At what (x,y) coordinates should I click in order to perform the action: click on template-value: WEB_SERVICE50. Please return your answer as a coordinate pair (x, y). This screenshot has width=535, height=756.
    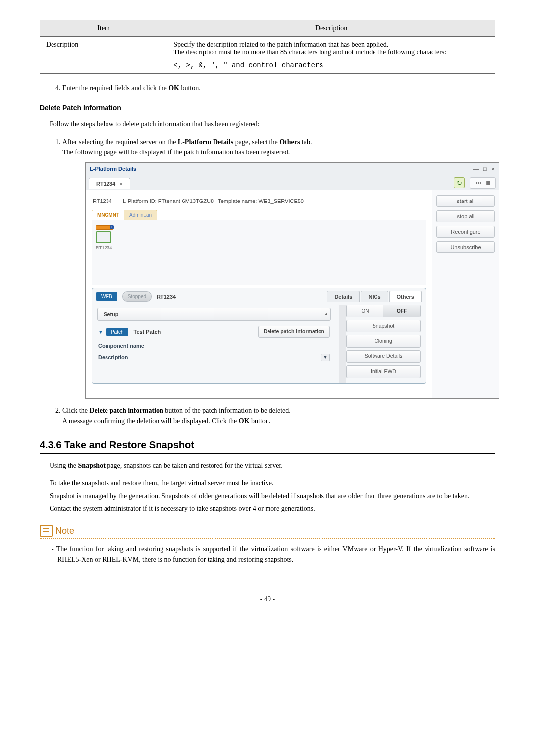
    Looking at the image, I should click on (281, 201).